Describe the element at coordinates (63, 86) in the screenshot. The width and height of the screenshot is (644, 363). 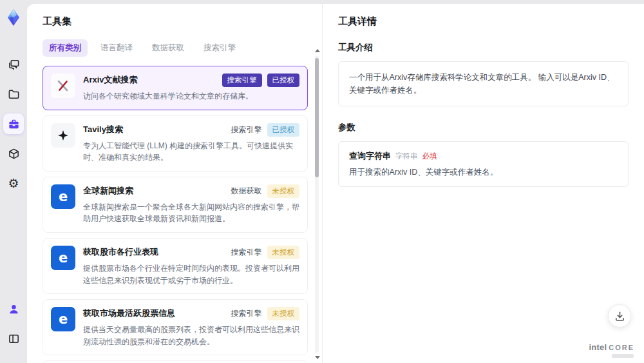
I see `arxiv-icon` at that location.